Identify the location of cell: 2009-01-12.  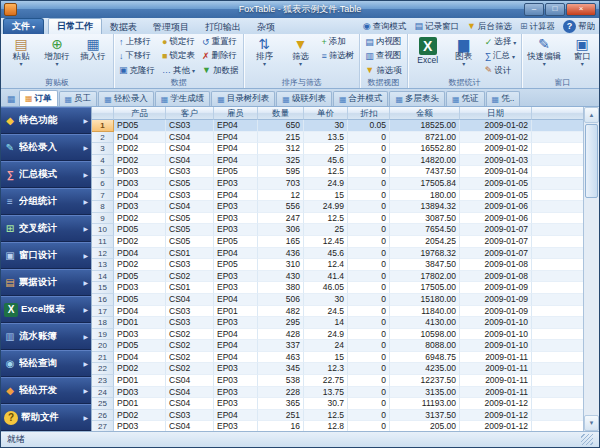
(496, 404).